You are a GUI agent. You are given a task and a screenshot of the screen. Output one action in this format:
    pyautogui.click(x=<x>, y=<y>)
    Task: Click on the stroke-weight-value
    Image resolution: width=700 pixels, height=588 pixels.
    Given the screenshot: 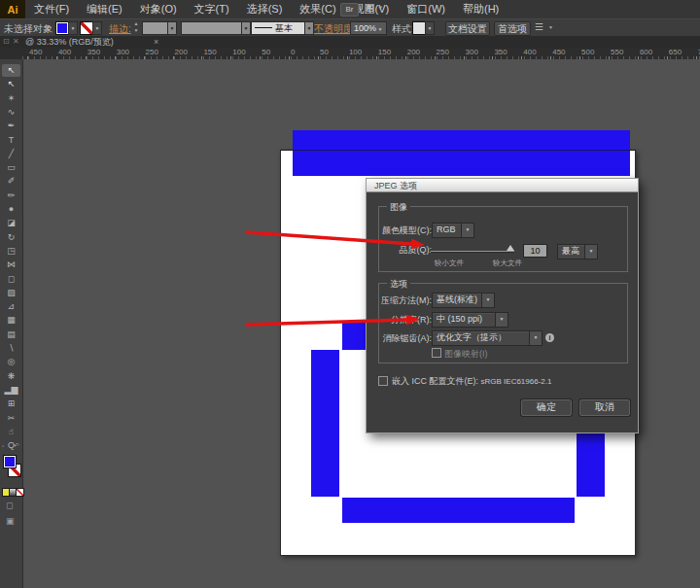 What is the action you would take?
    pyautogui.click(x=156, y=28)
    